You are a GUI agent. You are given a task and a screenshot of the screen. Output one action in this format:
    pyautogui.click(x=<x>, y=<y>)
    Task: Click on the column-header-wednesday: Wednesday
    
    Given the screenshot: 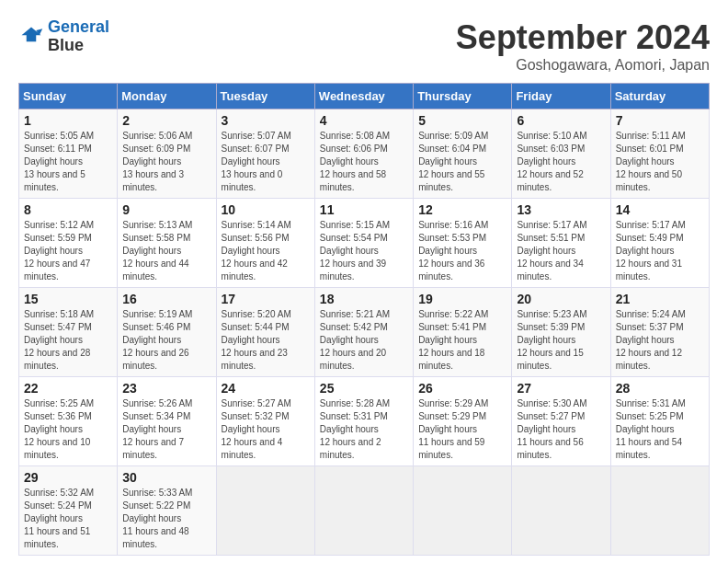 What is the action you would take?
    pyautogui.click(x=364, y=97)
    